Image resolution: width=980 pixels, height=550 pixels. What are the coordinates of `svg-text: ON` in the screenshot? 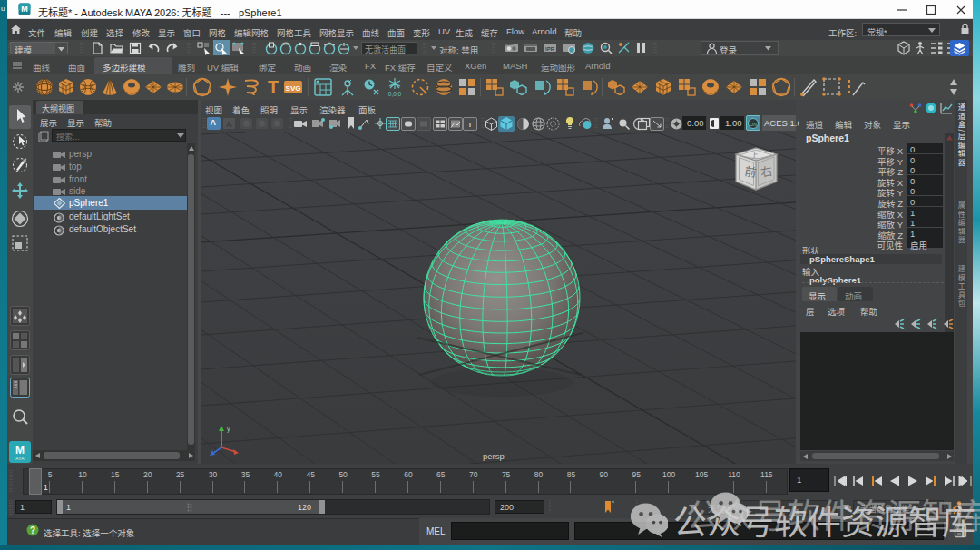 It's located at (753, 124).